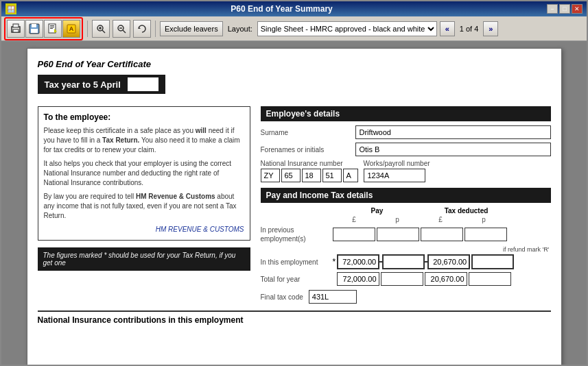 The image size is (588, 366). What do you see at coordinates (442, 234) in the screenshot?
I see `prev-tax-field` at bounding box center [442, 234].